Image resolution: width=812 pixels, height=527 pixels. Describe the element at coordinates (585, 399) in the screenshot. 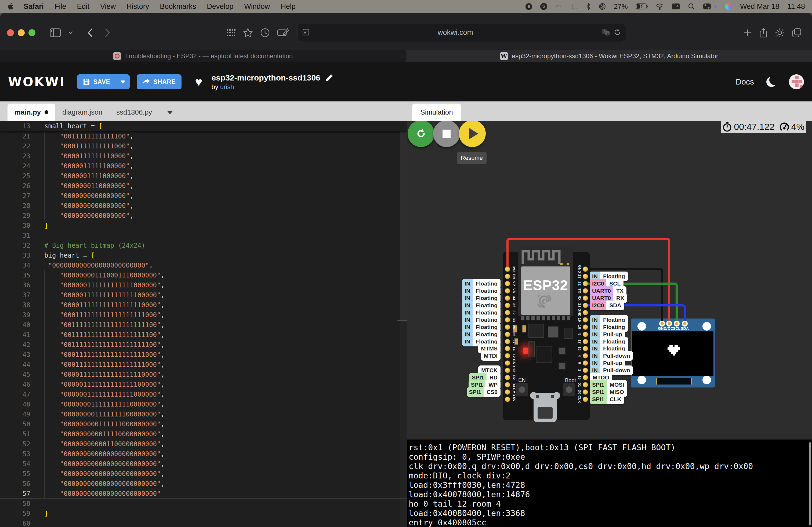

I see `pin-clk` at that location.